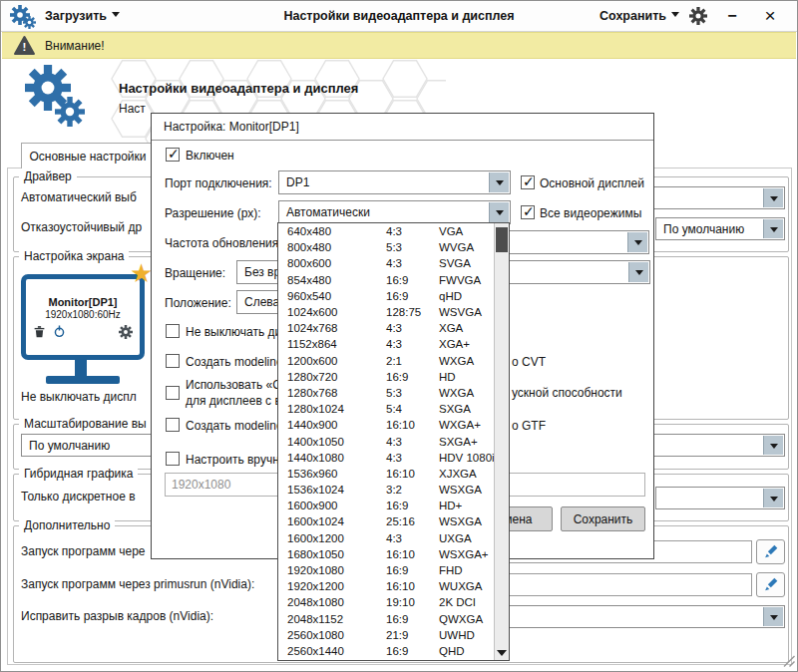 The width and height of the screenshot is (798, 672). Describe the element at coordinates (567, 393) in the screenshot. I see `cvt-rb-label-tail: ускной способности` at that location.